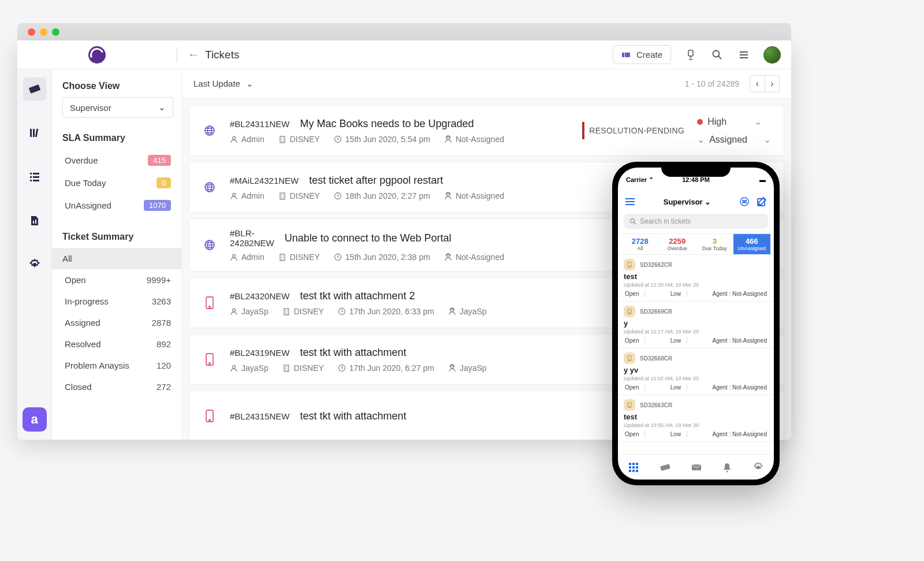 Image resolution: width=924 pixels, height=561 pixels. What do you see at coordinates (486, 84) in the screenshot?
I see `filter-bar: Last Update ⌄ 1 - 10 of 24289 ‹ ›` at bounding box center [486, 84].